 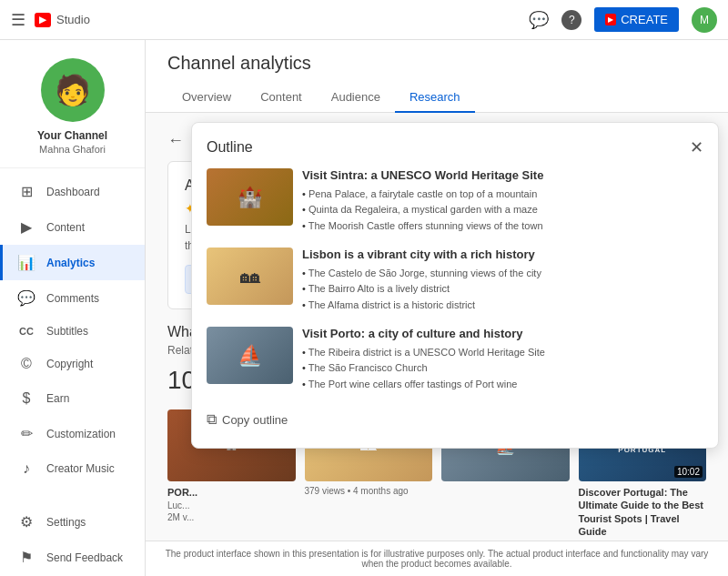 I want to click on top-nav-left: ☰ ▶ Studio, so click(x=51, y=20).